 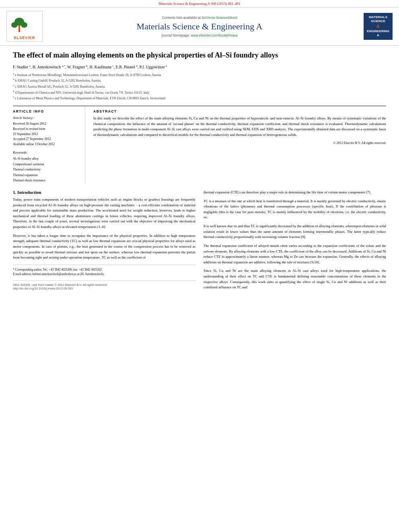 I want to click on affiliation-c: c c AMAG Austria Metall AG, Postfach 32,…, so click(x=200, y=86).